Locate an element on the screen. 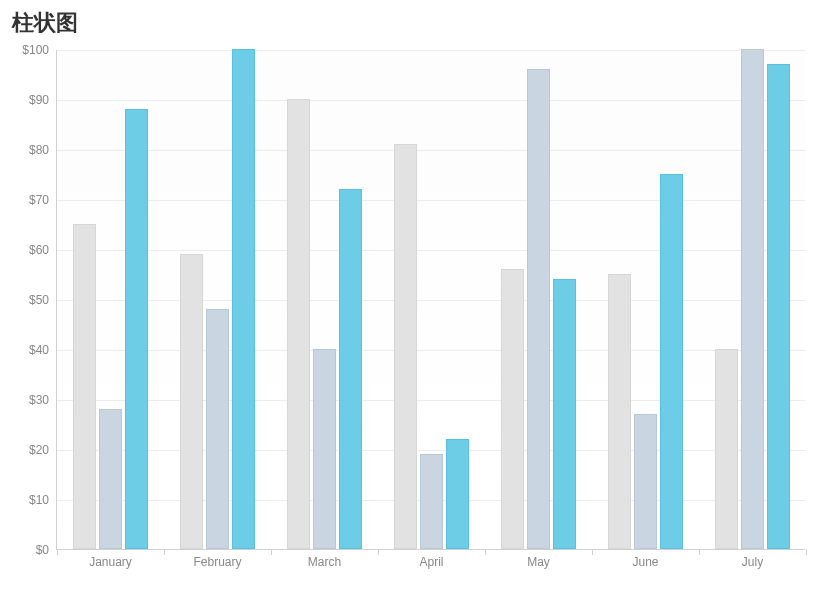  y-axis-tick: $50 is located at coordinates (43, 300).